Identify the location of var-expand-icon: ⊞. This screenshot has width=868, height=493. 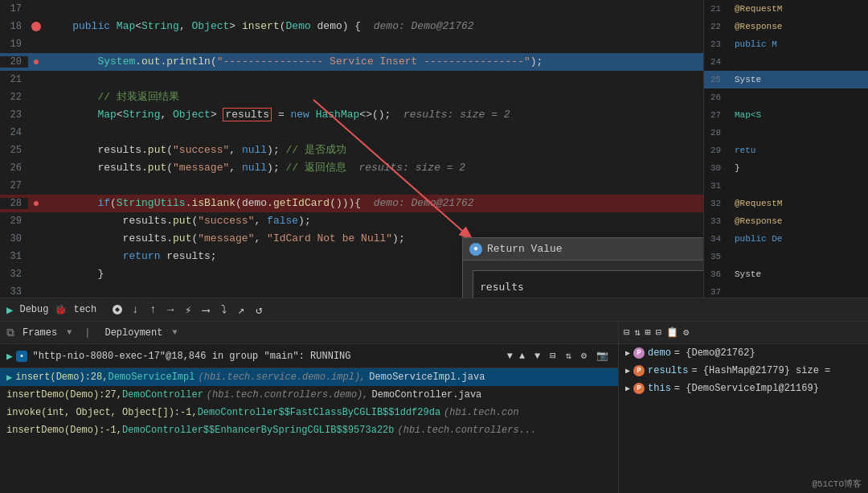
(648, 333).